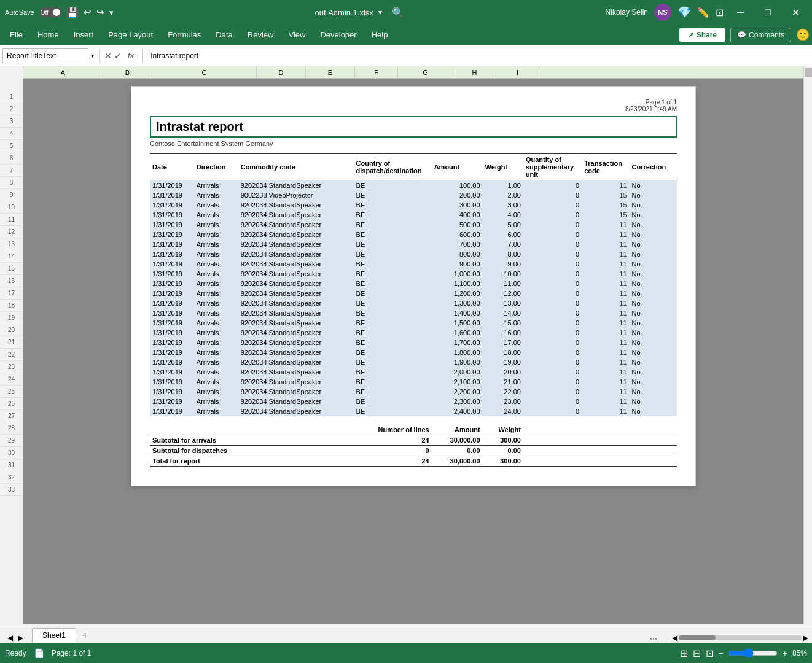 Image resolution: width=812 pixels, height=663 pixels. What do you see at coordinates (10, 638) in the screenshot?
I see `tab-prev-icon: ◀` at bounding box center [10, 638].